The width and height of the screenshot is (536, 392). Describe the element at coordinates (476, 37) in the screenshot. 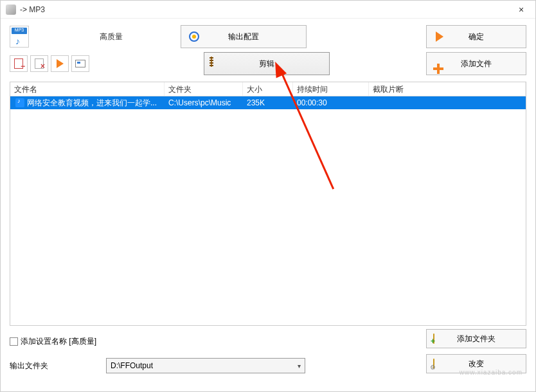

I see `ok-button: 确定` at that location.